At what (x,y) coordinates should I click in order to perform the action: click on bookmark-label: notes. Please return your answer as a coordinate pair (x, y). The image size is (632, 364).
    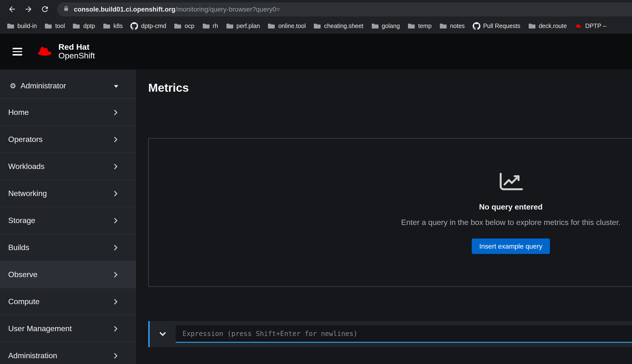
    Looking at the image, I should click on (458, 26).